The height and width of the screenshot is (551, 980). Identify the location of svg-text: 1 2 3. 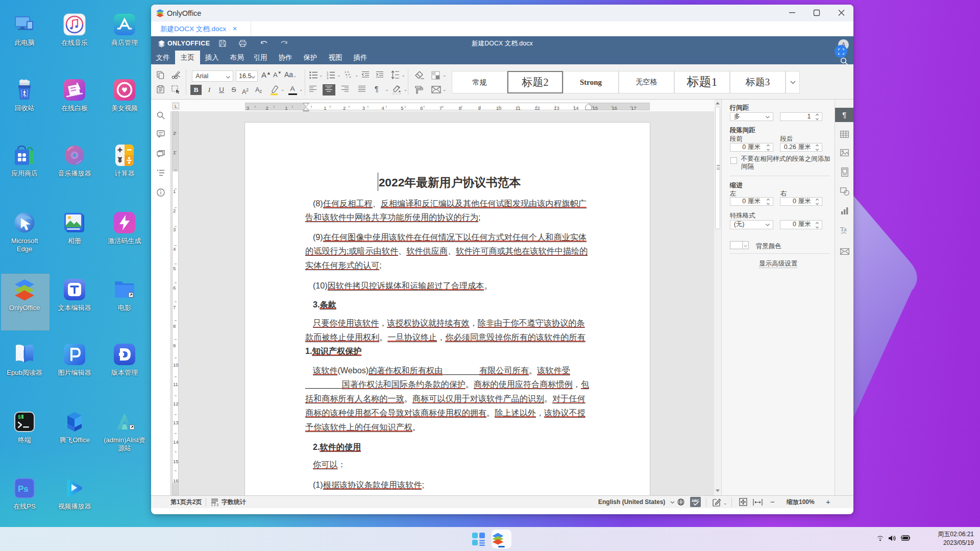
(215, 505).